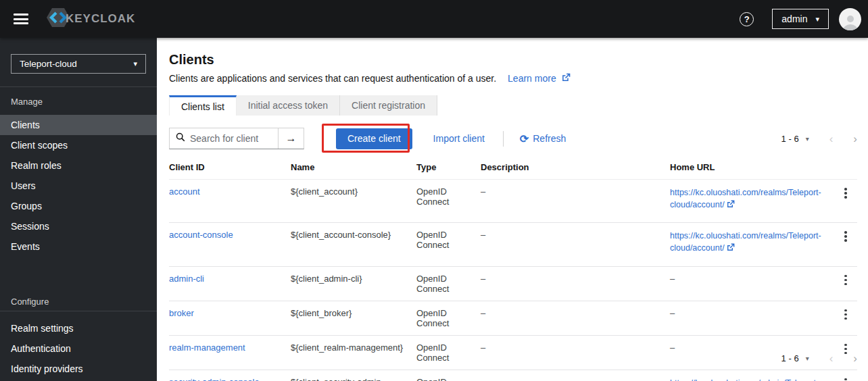  Describe the element at coordinates (513, 284) in the screenshot. I see `table-row: admin-cli ${client_admin-cli} OpenID Con…` at that location.